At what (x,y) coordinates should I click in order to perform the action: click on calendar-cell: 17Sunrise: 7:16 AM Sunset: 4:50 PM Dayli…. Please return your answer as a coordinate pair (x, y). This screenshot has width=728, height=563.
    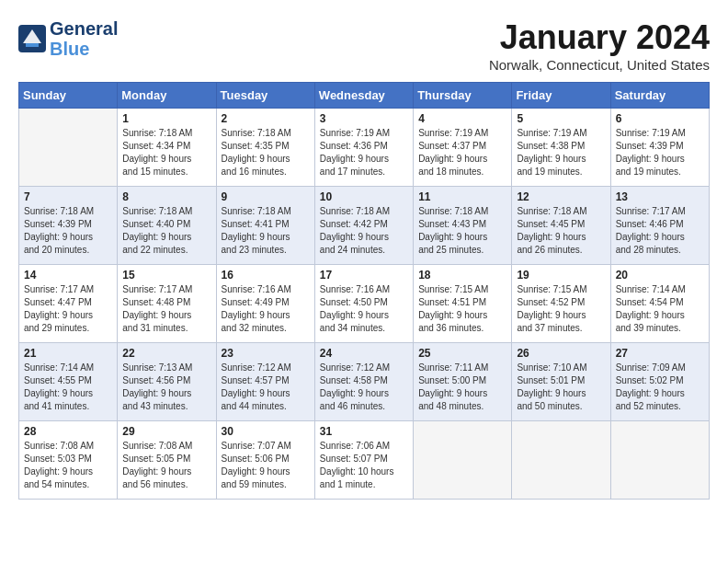
    Looking at the image, I should click on (364, 304).